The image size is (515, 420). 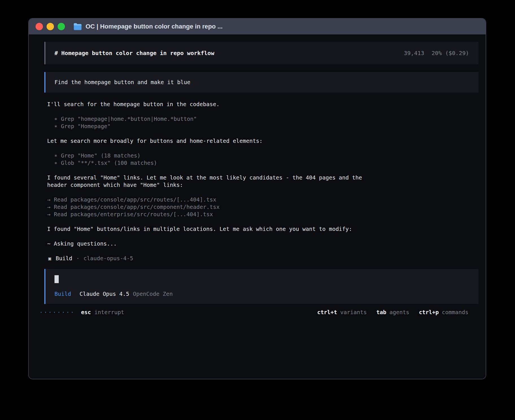 What do you see at coordinates (267, 126) in the screenshot?
I see `tool-call-grep: ∗ Grep "Homepage"` at bounding box center [267, 126].